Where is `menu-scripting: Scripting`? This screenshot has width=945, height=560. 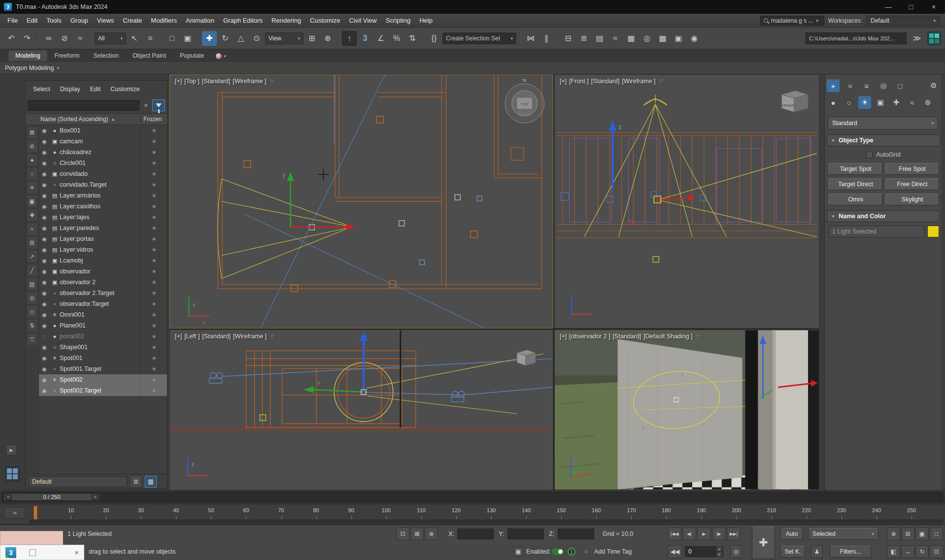 menu-scripting: Scripting is located at coordinates (398, 21).